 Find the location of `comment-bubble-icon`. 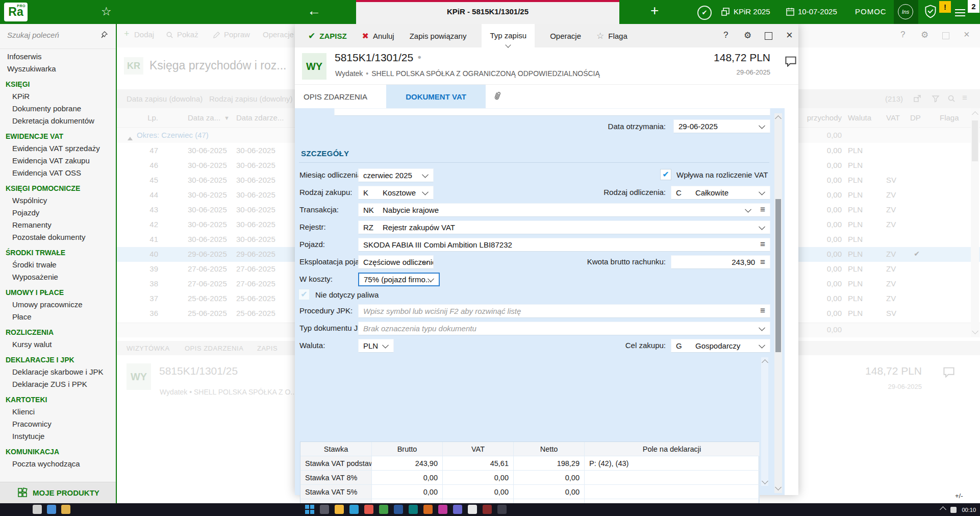

comment-bubble-icon is located at coordinates (791, 61).